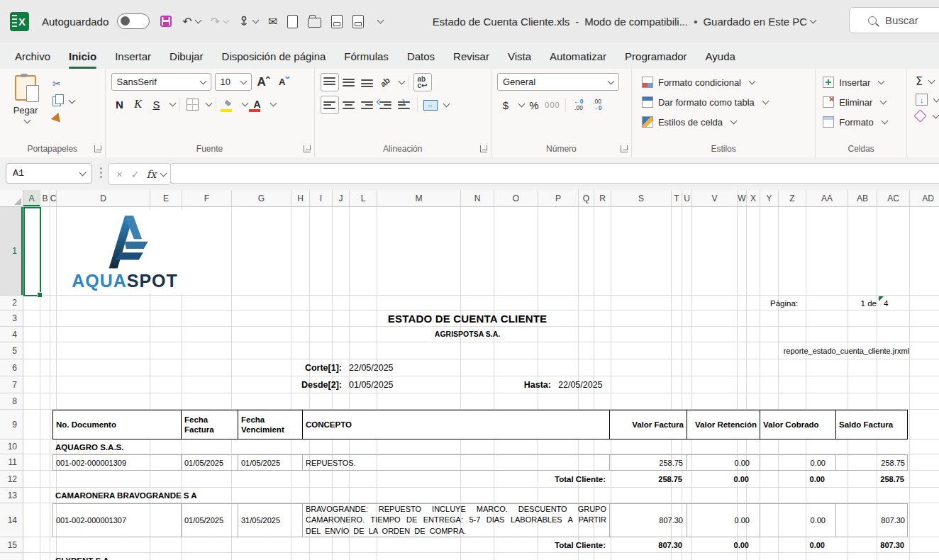  What do you see at coordinates (894, 198) in the screenshot?
I see `column-header-AC: AC` at bounding box center [894, 198].